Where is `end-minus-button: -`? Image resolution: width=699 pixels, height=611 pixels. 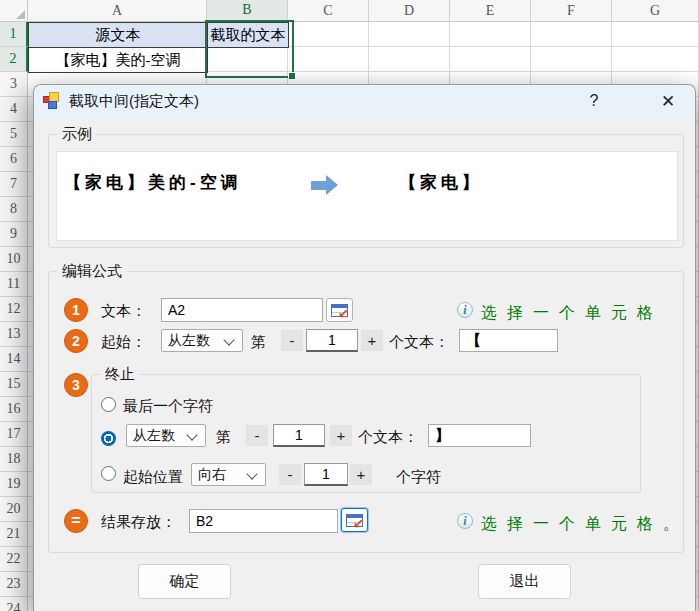 end-minus-button: - is located at coordinates (257, 436).